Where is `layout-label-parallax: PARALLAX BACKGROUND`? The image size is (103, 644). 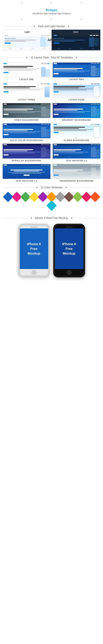 layout-label-parallax: PARALLAX BACKGROUND is located at coordinates (26, 160).